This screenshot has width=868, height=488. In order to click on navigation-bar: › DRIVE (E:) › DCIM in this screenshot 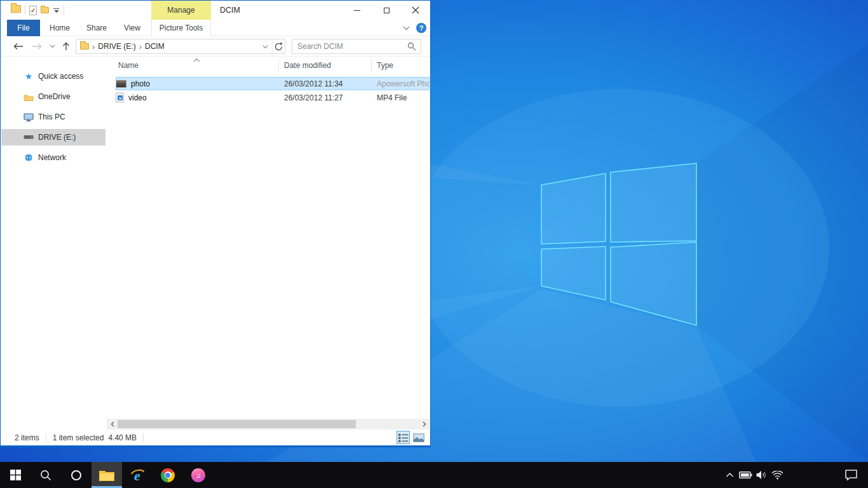, I will do `click(215, 46)`.